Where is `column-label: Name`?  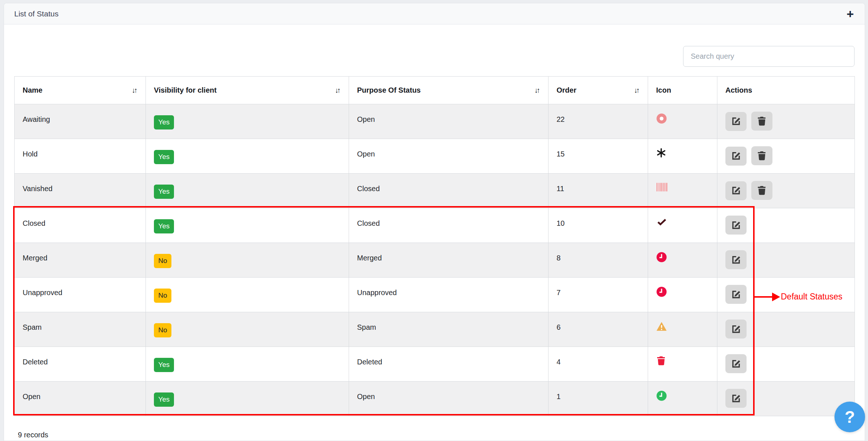
column-label: Name is located at coordinates (32, 90).